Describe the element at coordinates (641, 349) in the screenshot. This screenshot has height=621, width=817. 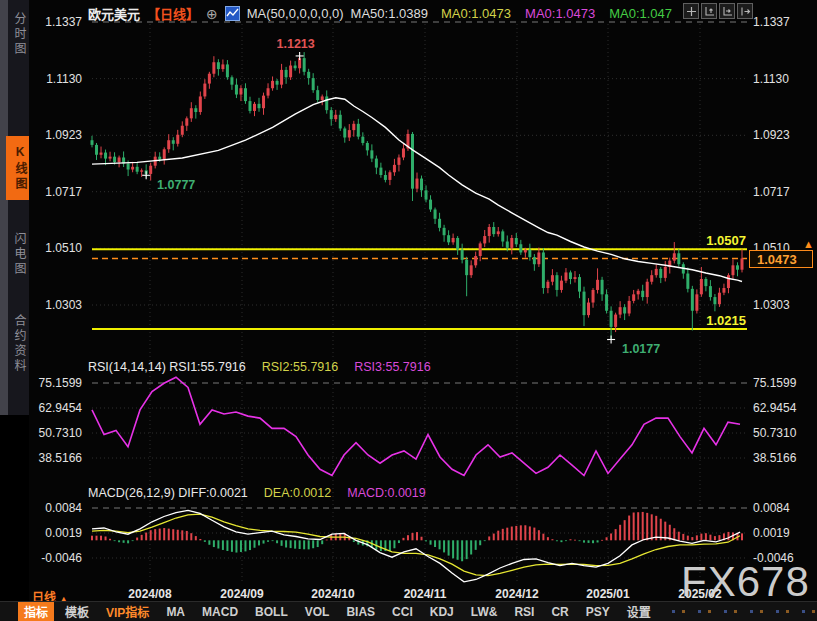
I see `swing-annotation-label: 1.0177` at that location.